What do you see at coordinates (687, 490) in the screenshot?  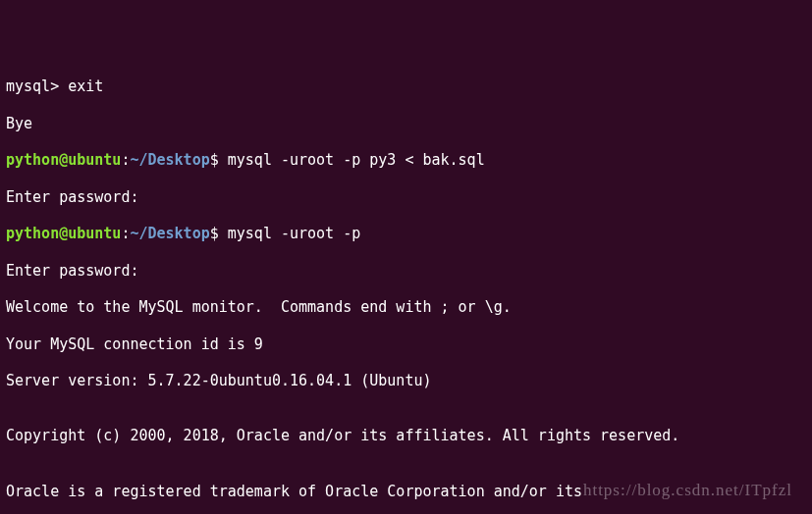 I see `watermark-text: https://blog.csdn.net/ITpfzl` at bounding box center [687, 490].